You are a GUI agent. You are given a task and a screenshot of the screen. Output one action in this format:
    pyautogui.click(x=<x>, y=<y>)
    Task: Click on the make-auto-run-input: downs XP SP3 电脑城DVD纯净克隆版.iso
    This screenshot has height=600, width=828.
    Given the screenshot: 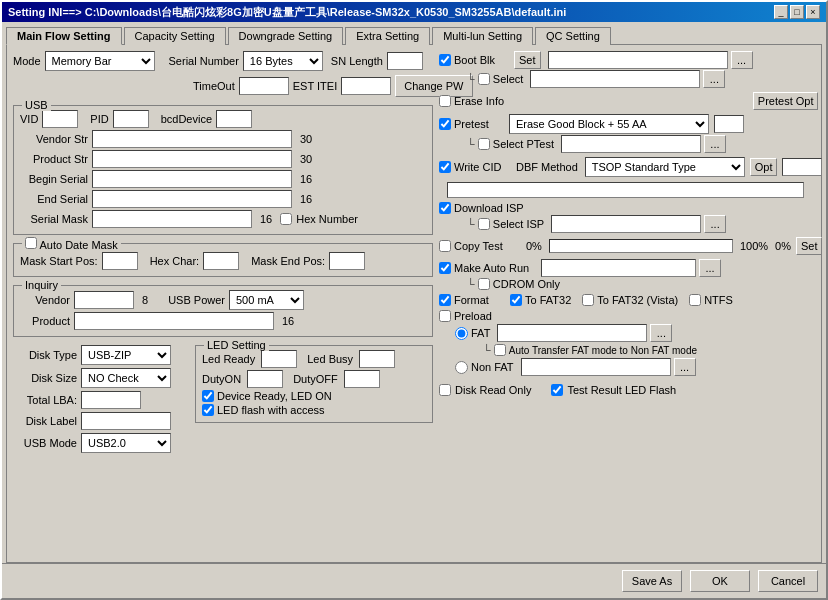 What is the action you would take?
    pyautogui.click(x=618, y=268)
    